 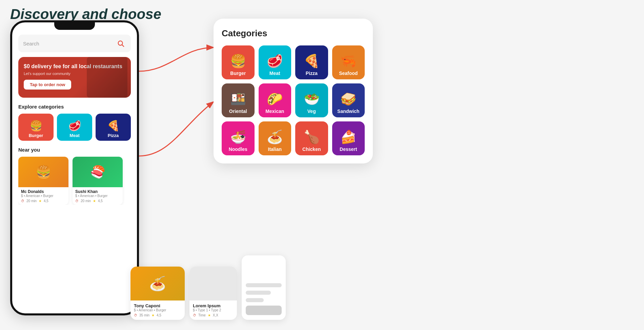 What do you see at coordinates (275, 138) in the screenshot?
I see `cat-card-italian: 🍝 Italian` at bounding box center [275, 138].